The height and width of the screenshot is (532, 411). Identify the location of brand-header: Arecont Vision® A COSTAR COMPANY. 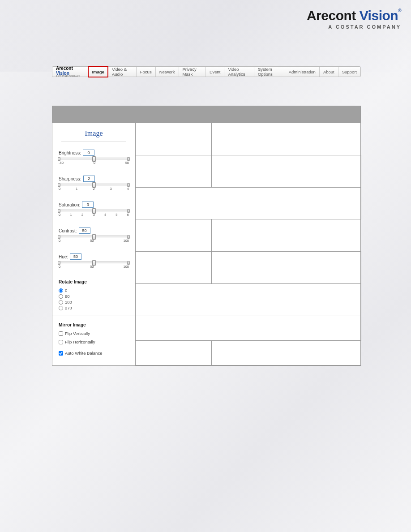
(354, 19).